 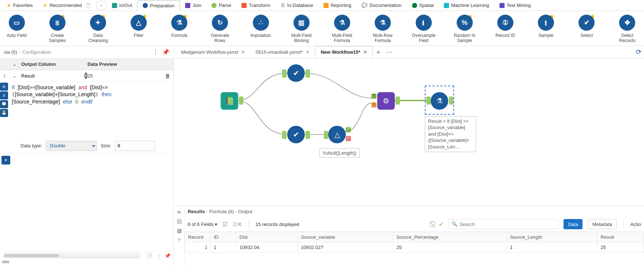 What do you see at coordinates (4, 104) in the screenshot?
I see `message-icon: 💬` at bounding box center [4, 104].